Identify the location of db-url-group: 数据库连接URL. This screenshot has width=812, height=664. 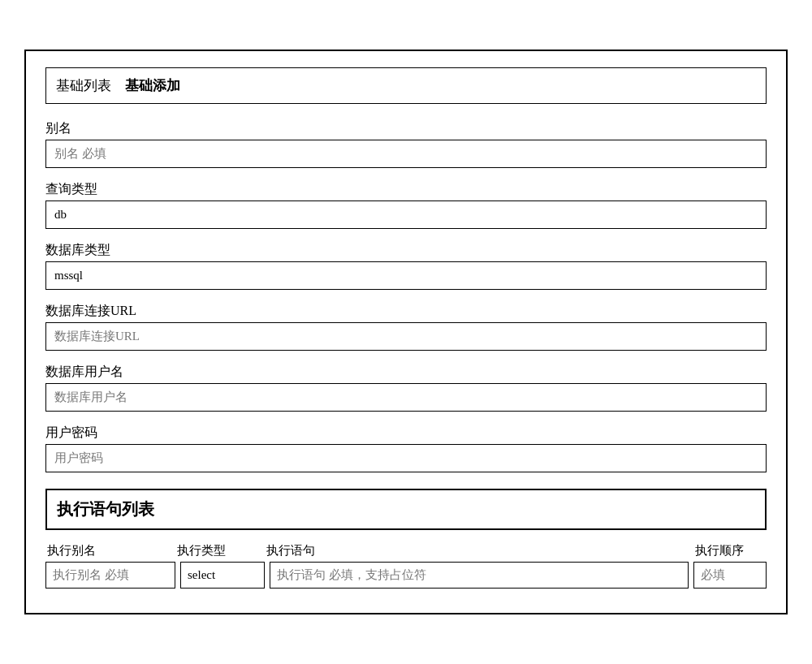
(406, 333).